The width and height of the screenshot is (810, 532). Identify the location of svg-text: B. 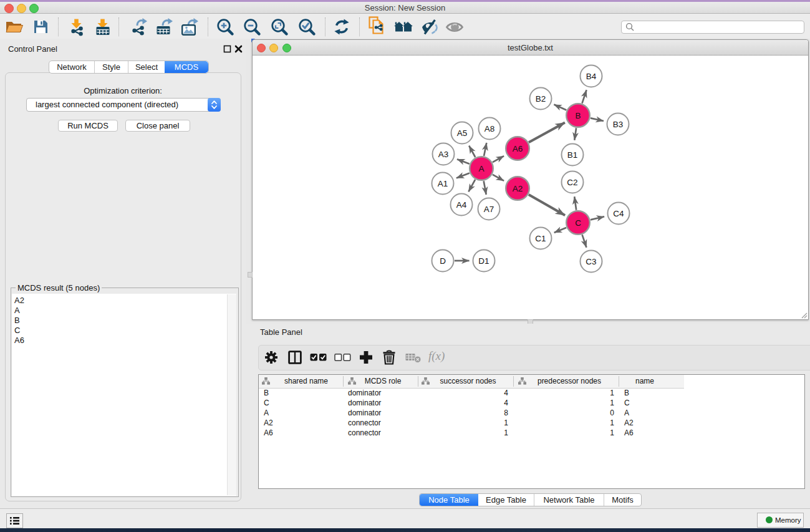
(577, 116).